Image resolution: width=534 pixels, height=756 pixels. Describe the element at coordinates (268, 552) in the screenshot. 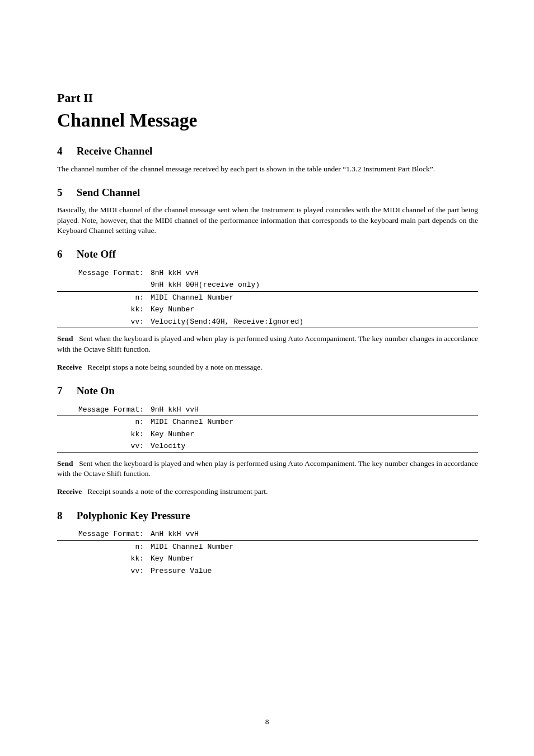

I see `section-8-format-table: Message Format: AnH kkH vvH n: MIDI Chan…` at that location.